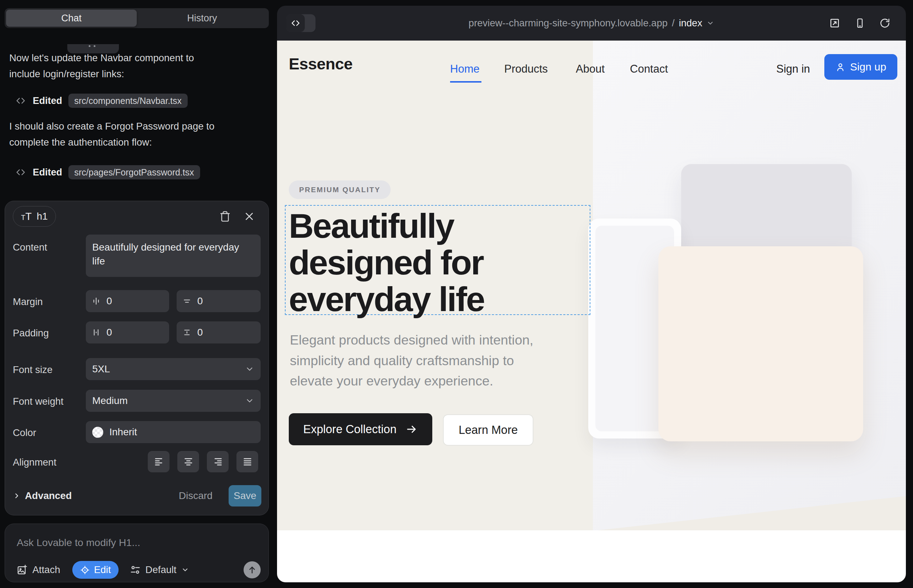  What do you see at coordinates (173, 256) in the screenshot?
I see `content-input: Beautifully designed for everyday life` at bounding box center [173, 256].